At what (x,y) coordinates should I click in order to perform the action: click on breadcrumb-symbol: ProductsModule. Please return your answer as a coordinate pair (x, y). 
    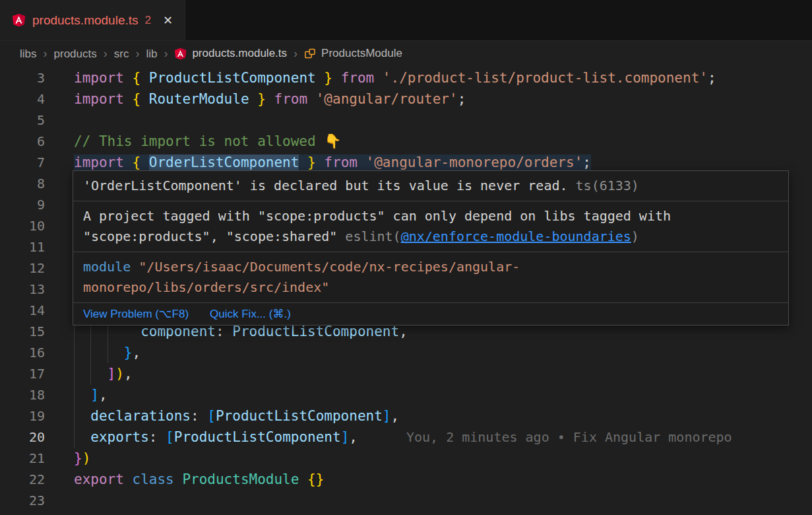
    Looking at the image, I should click on (354, 53).